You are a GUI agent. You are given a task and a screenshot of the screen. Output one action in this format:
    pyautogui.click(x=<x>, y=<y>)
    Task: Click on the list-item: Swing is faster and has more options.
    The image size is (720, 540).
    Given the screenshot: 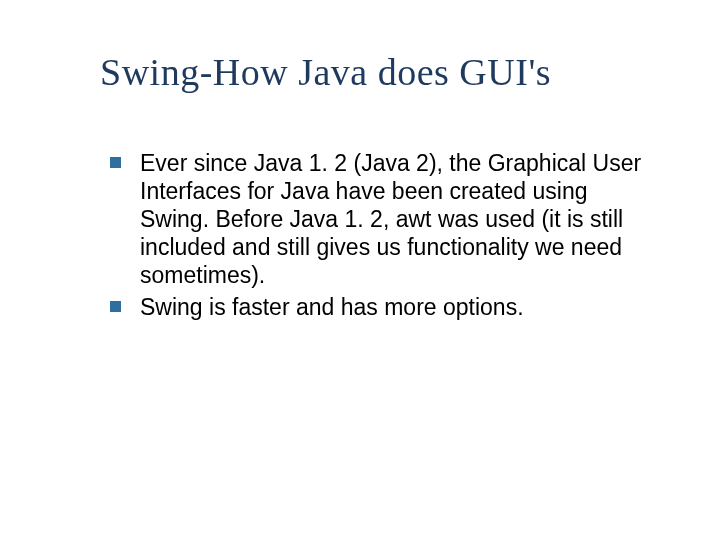 What is the action you would take?
    pyautogui.click(x=385, y=307)
    